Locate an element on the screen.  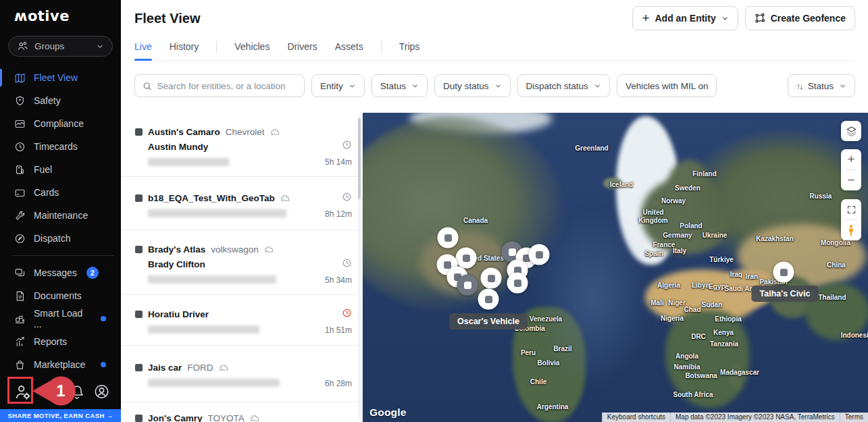
search-icon is located at coordinates (147, 86).